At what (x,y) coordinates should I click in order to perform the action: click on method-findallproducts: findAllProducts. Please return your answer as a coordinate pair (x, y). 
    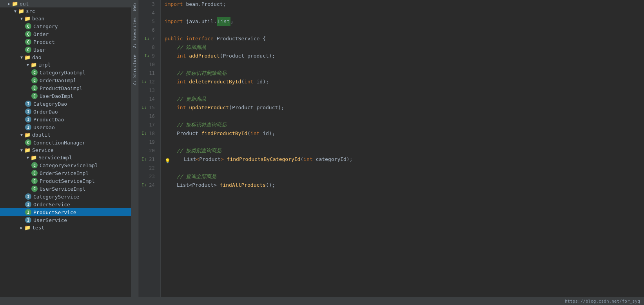
    Looking at the image, I should click on (243, 185).